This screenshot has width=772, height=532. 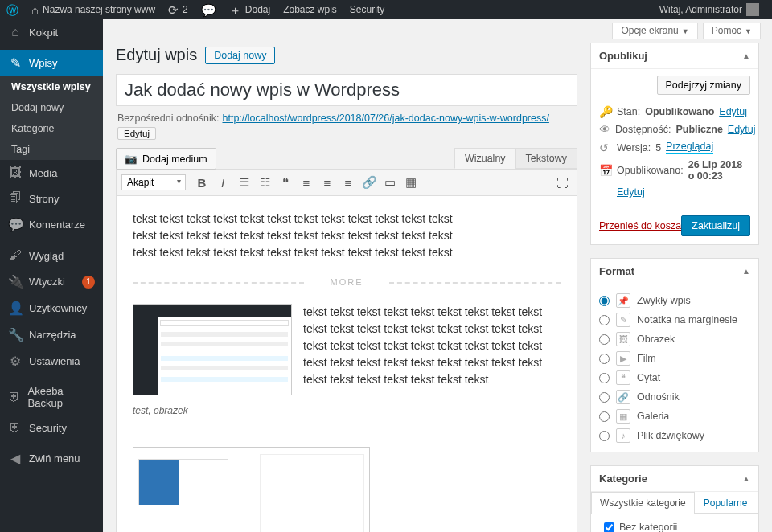 What do you see at coordinates (610, 527) in the screenshot?
I see `category-checkbox` at bounding box center [610, 527].